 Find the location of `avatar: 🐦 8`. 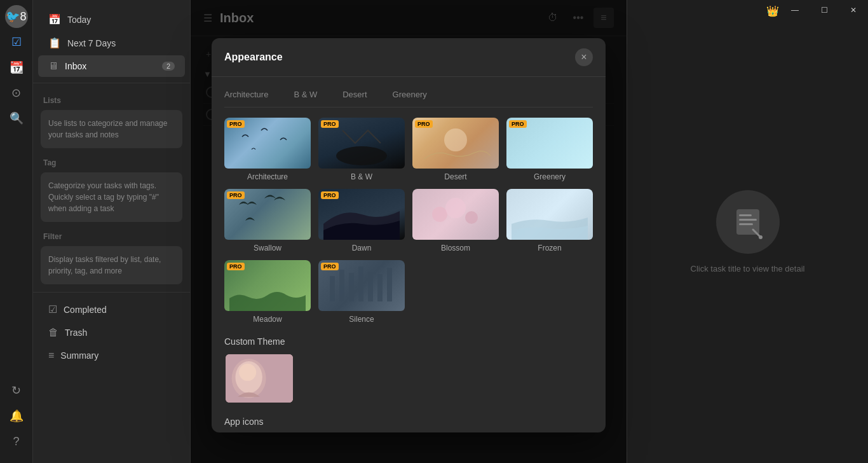

avatar: 🐦 8 is located at coordinates (17, 17).